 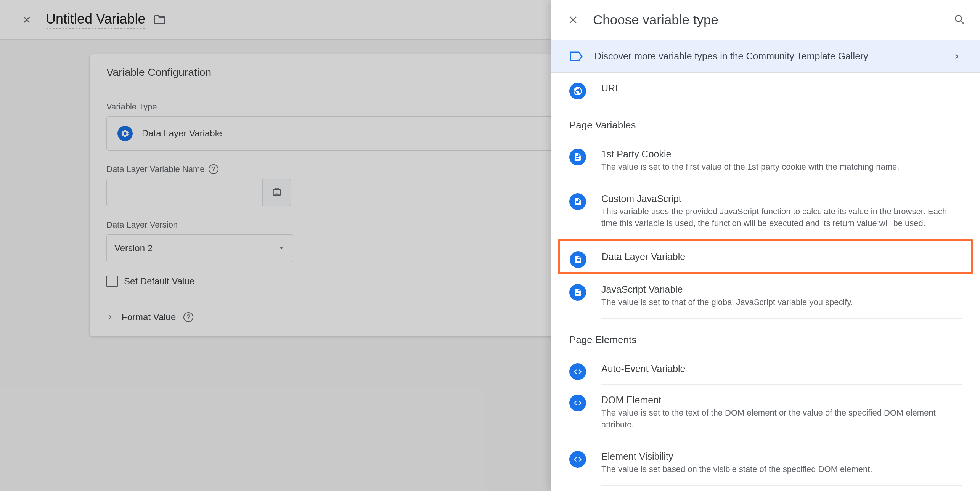 What do you see at coordinates (782, 464) in the screenshot?
I see `variable-type-element-visibility: Element Visibility The value is set base…` at bounding box center [782, 464].